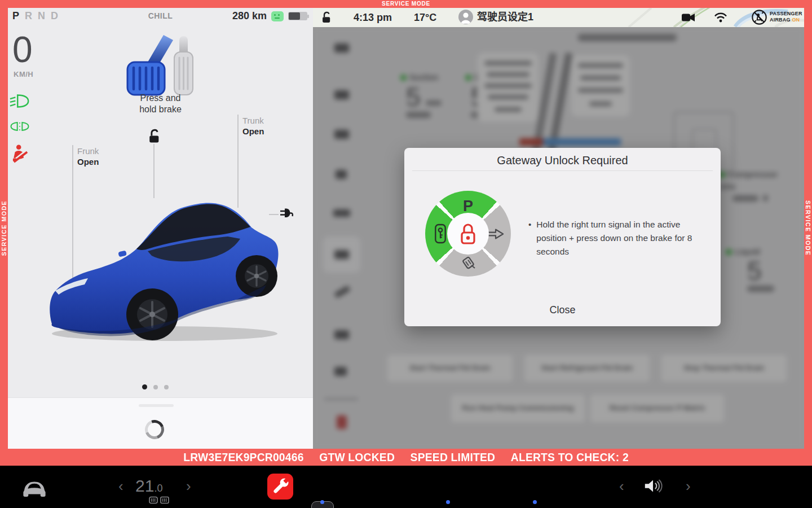 The image size is (812, 508). Describe the element at coordinates (156, 387) in the screenshot. I see `page-indicator` at that location.